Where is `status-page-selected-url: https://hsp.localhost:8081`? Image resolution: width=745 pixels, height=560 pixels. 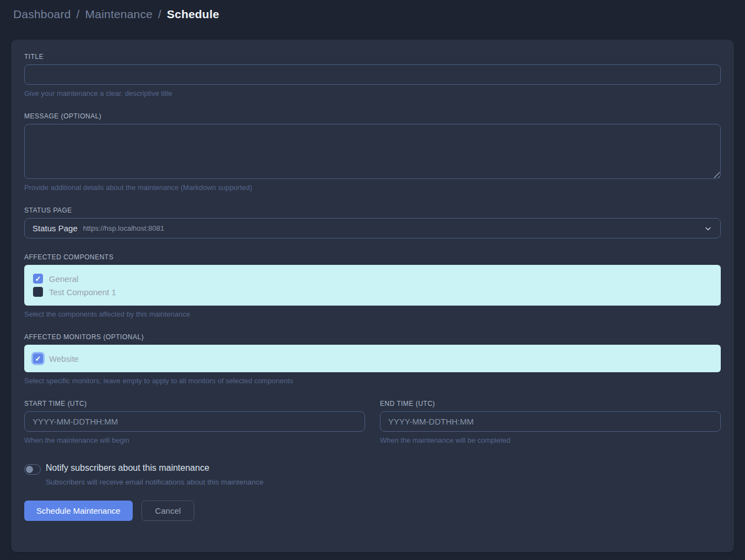 status-page-selected-url: https://hsp.localhost:8081 is located at coordinates (123, 228).